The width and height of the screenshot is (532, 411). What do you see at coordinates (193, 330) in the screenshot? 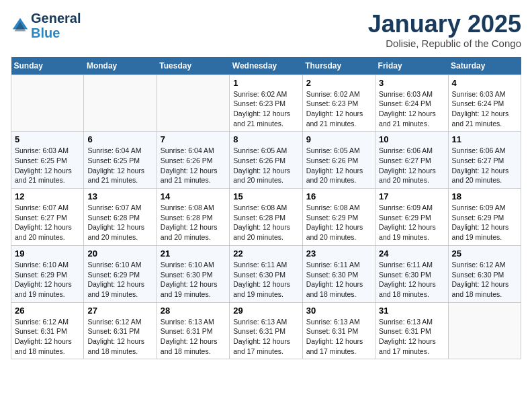
I see `calendar-cell: 28Sunrise: 6:13 AM Sunset: 6:31 PM Dayli…` at bounding box center [193, 330].